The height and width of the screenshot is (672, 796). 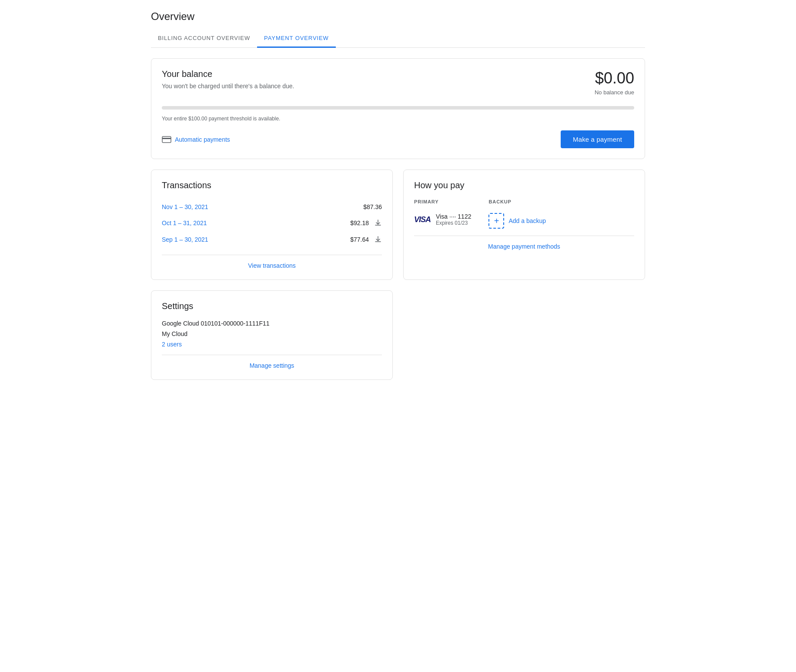 I want to click on primary-label: PRIMARY, so click(x=443, y=202).